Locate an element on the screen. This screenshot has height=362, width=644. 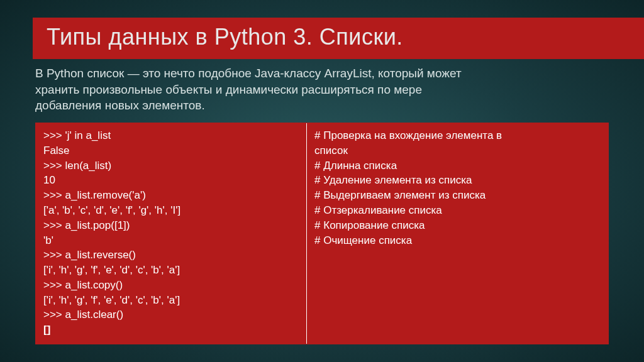
comment-line: # Копирование списка is located at coordinates (458, 226).